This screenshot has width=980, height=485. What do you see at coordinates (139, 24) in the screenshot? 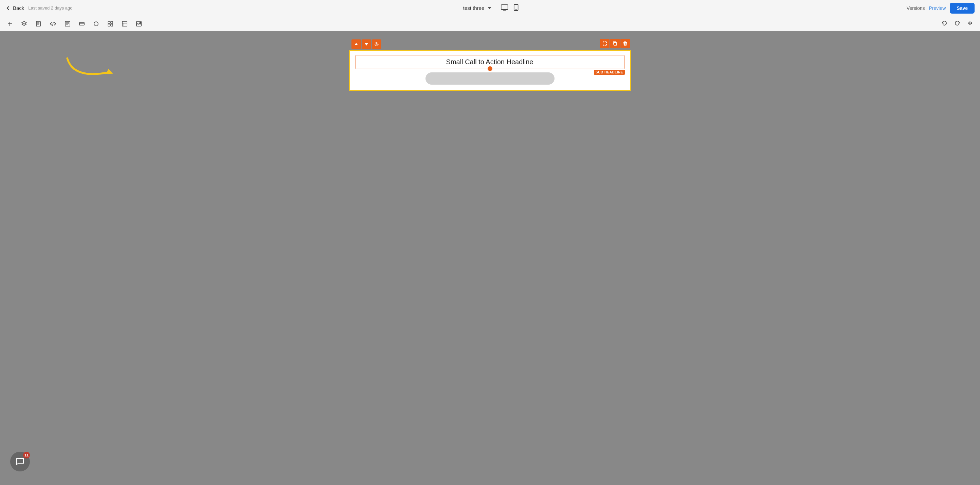
I see `asset-icon` at bounding box center [139, 24].